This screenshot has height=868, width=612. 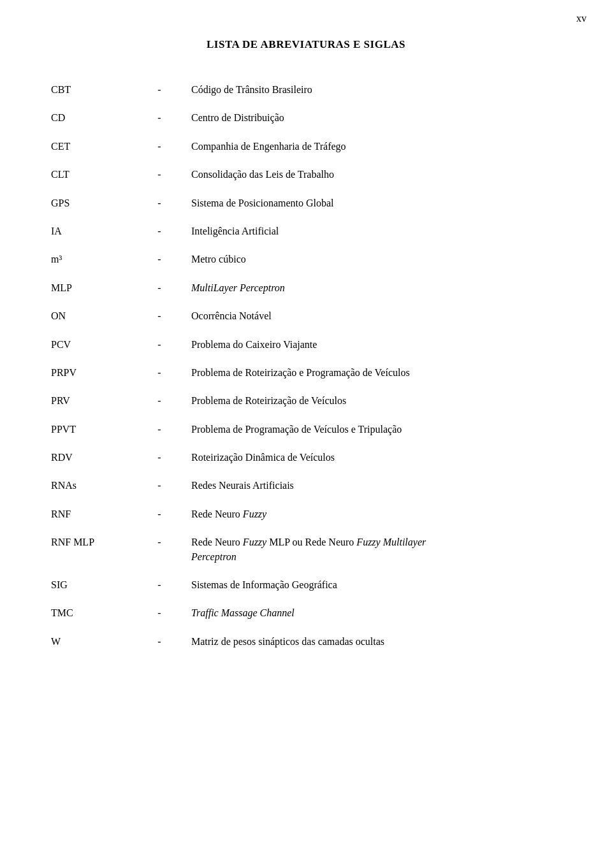 I want to click on abbreviation-definition: Rede Neuro Fuzzy MLP ou Rede Neuro Fuzzy…, so click(x=376, y=549).